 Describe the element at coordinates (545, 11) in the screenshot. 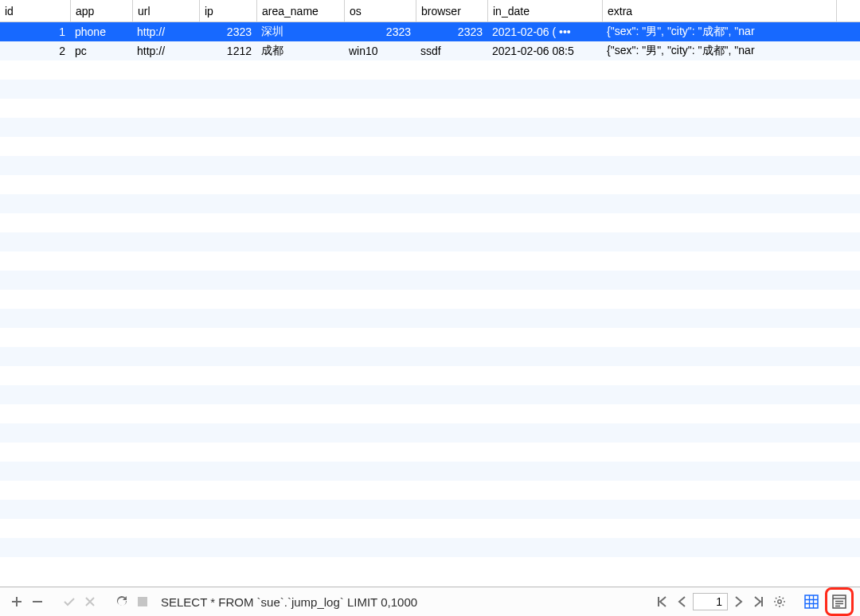

I see `column-header-in_date: in_date` at that location.